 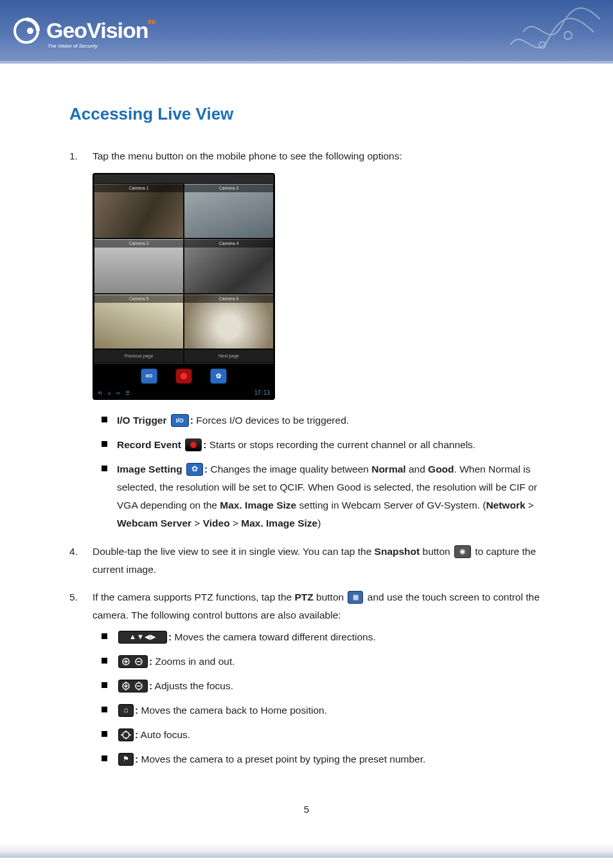 I want to click on io-trigger-desc: Forces I/O devices to be triggered., so click(x=271, y=420).